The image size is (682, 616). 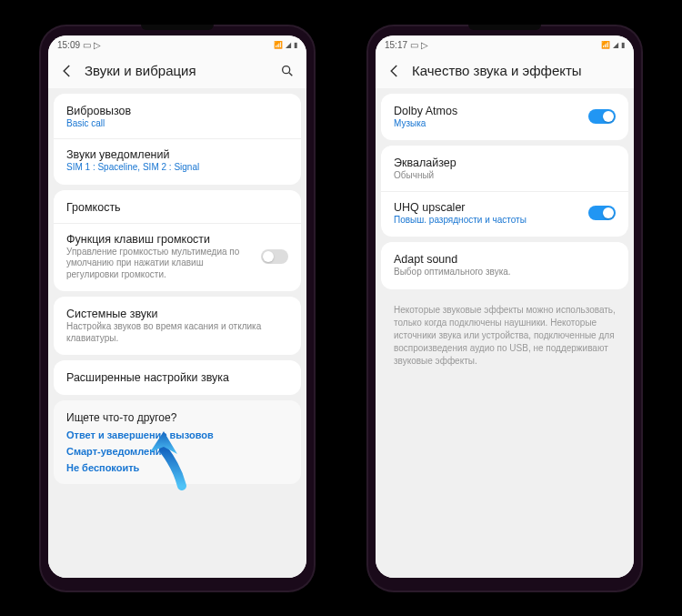 What do you see at coordinates (505, 111) in the screenshot?
I see `row-title: Dolby Atmos` at bounding box center [505, 111].